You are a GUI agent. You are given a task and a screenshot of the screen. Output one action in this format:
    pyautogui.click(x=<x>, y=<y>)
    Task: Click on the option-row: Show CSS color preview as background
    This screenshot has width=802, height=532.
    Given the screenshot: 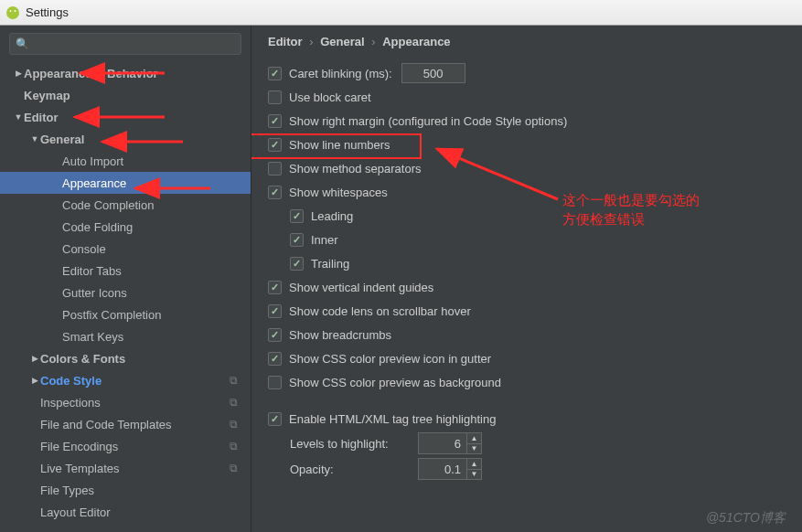 What is the action you would take?
    pyautogui.click(x=527, y=382)
    